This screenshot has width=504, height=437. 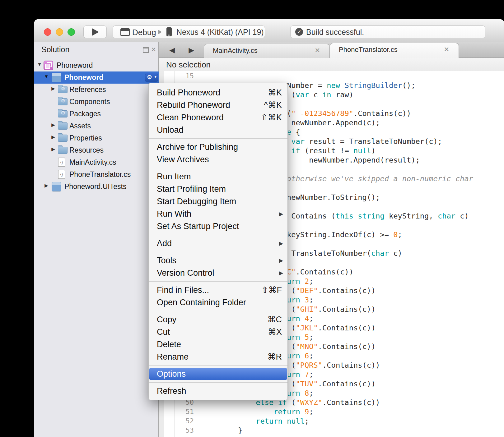 What do you see at coordinates (96, 150) in the screenshot?
I see `tree-item-resources: ▶Resources` at bounding box center [96, 150].